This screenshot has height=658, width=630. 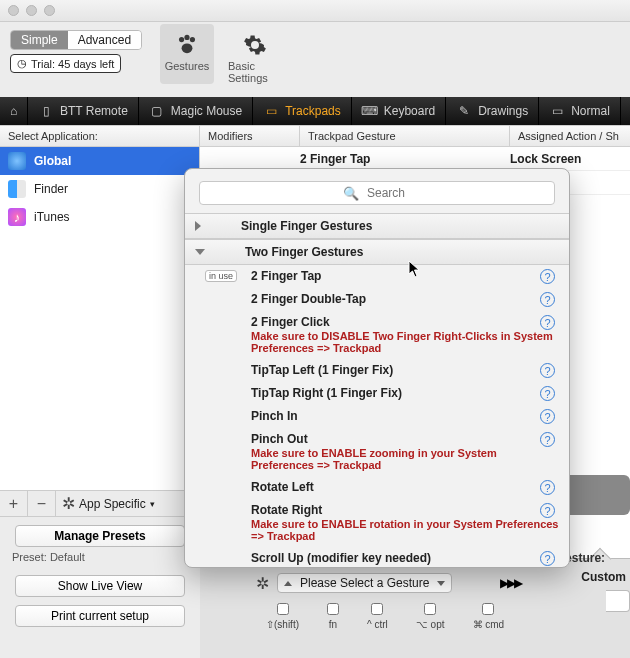 I want to click on tab-trackpads: ▭ Trackpads, so click(x=302, y=111).